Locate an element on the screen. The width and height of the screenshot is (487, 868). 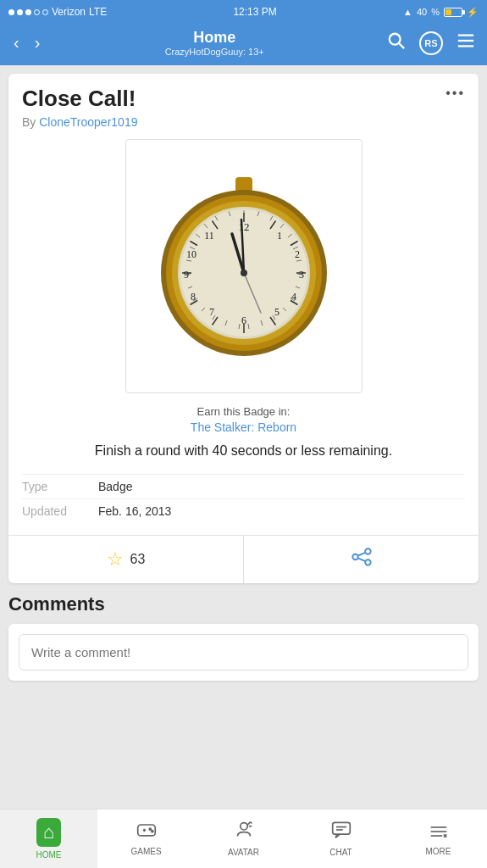
status-bar: Verizon LTE 12:13 PM ▲ 40% ⚡ is located at coordinates (244, 12).